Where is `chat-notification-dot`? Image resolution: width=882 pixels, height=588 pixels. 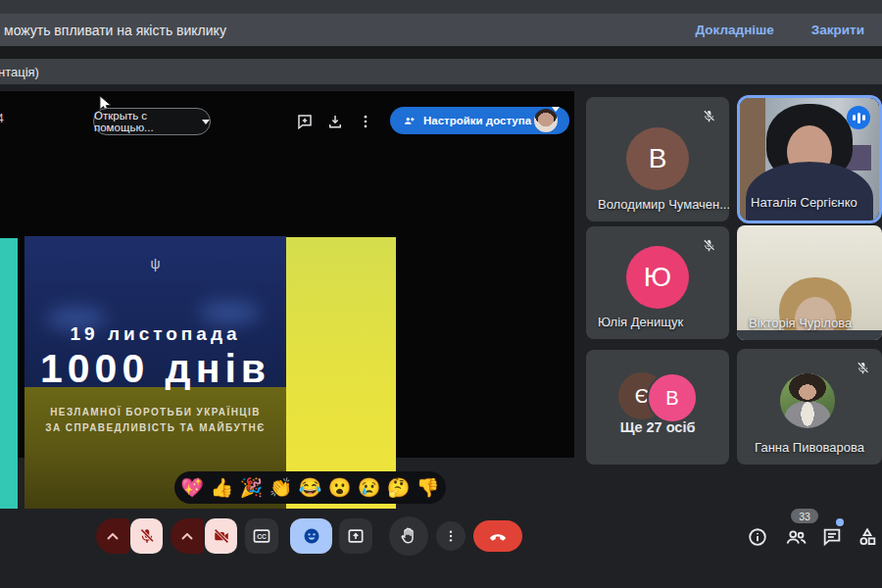 chat-notification-dot is located at coordinates (840, 522).